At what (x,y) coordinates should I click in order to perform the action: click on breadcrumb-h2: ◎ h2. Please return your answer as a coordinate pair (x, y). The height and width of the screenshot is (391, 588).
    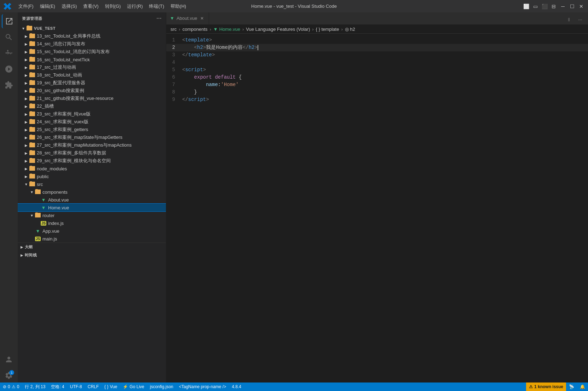
    Looking at the image, I should click on (350, 29).